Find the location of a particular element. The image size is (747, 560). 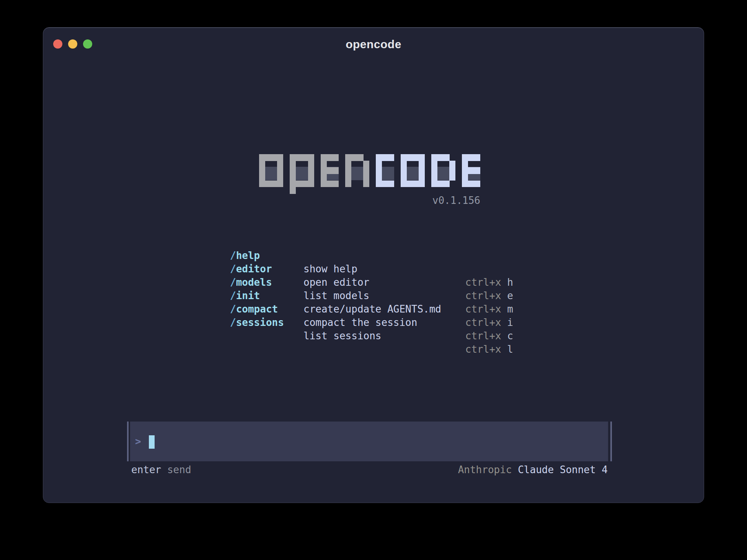

command-row: /compact compact the session ctrl+x c is located at coordinates (372, 296).